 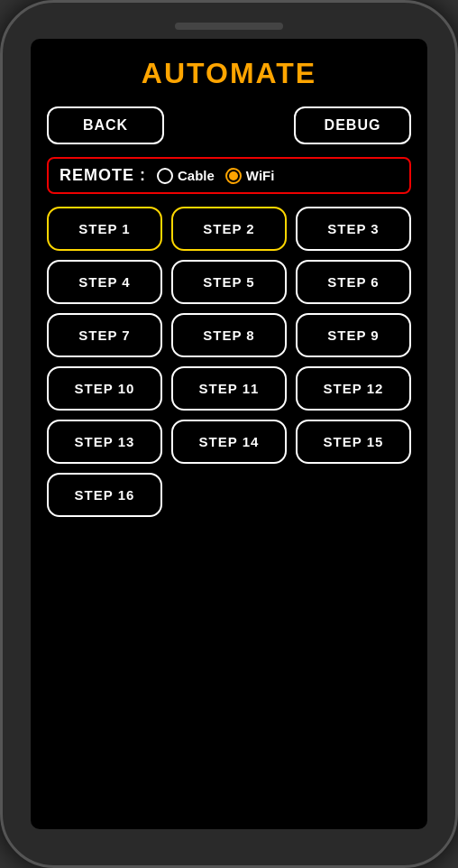 What do you see at coordinates (353, 442) in the screenshot?
I see `step-button-15: STEP 15` at bounding box center [353, 442].